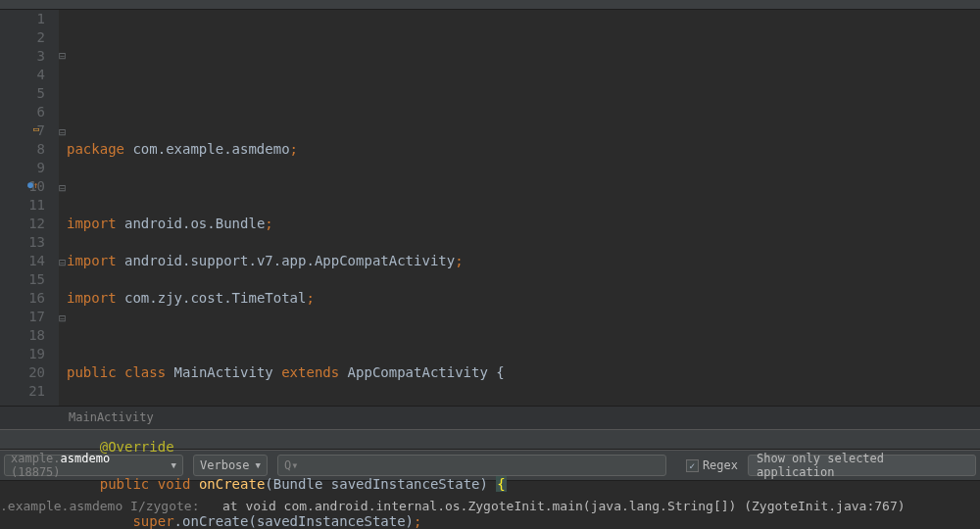 Image resolution: width=980 pixels, height=529 pixels. What do you see at coordinates (23, 335) in the screenshot?
I see `line-number: 18` at bounding box center [23, 335].